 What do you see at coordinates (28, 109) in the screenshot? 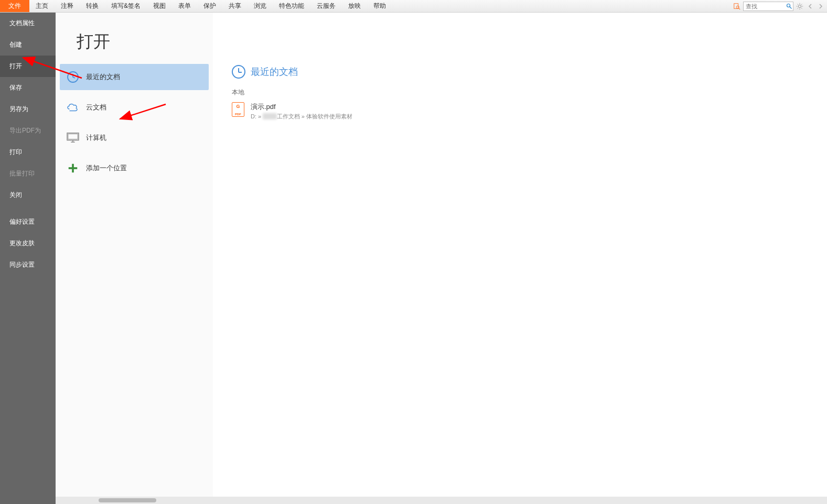
I see `sidebar-item-save-as: 另存为` at bounding box center [28, 109].